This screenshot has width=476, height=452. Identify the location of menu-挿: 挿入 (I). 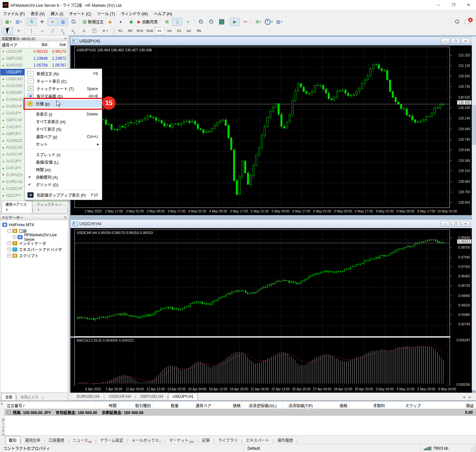
(57, 14).